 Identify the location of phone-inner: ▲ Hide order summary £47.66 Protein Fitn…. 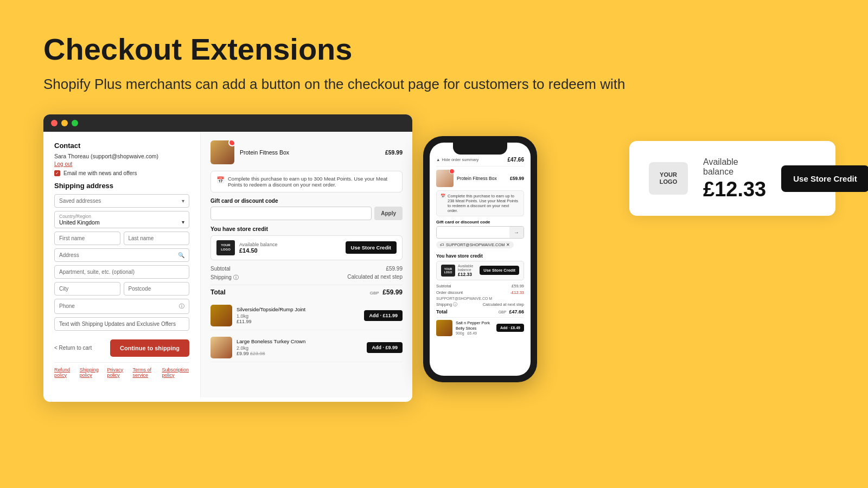
(480, 259).